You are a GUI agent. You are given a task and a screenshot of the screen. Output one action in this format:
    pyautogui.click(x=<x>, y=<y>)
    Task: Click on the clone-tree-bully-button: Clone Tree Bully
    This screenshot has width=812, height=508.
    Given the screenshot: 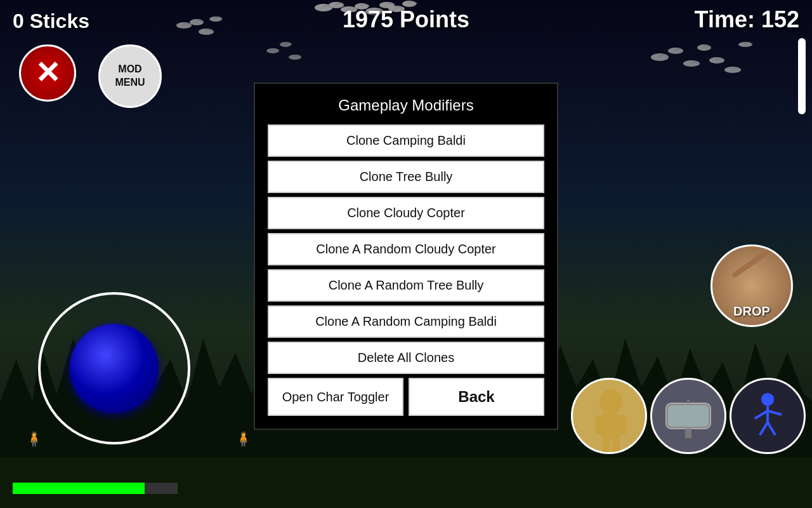 What is the action you would take?
    pyautogui.click(x=406, y=177)
    